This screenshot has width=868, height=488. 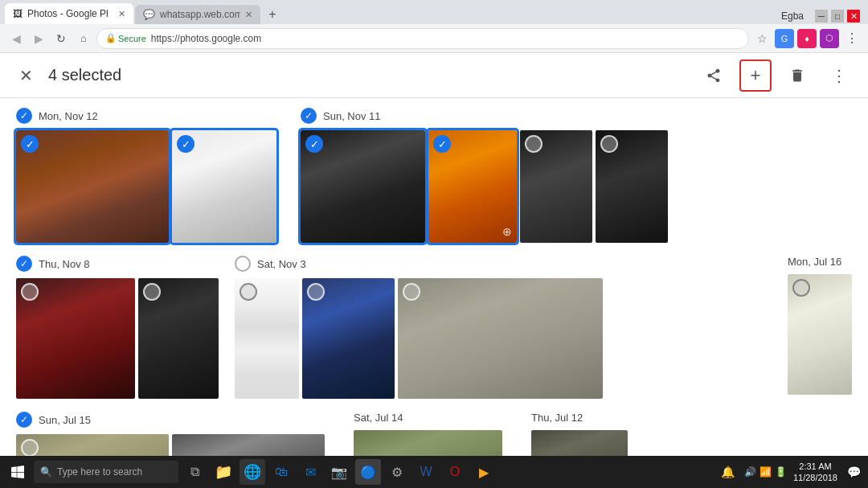 I want to click on tab-photos-label: Photos - Google Photos, so click(x=68, y=14).